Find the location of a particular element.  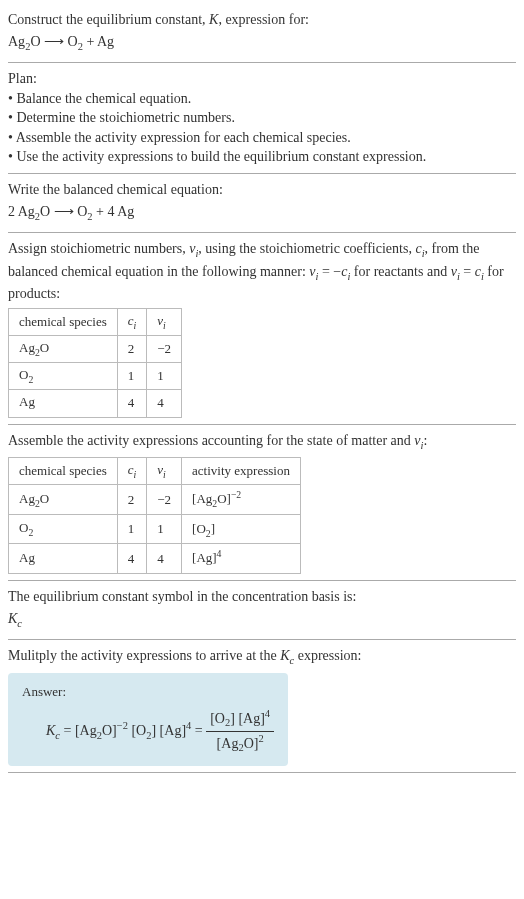

K-symbol: K is located at coordinates (214, 20).